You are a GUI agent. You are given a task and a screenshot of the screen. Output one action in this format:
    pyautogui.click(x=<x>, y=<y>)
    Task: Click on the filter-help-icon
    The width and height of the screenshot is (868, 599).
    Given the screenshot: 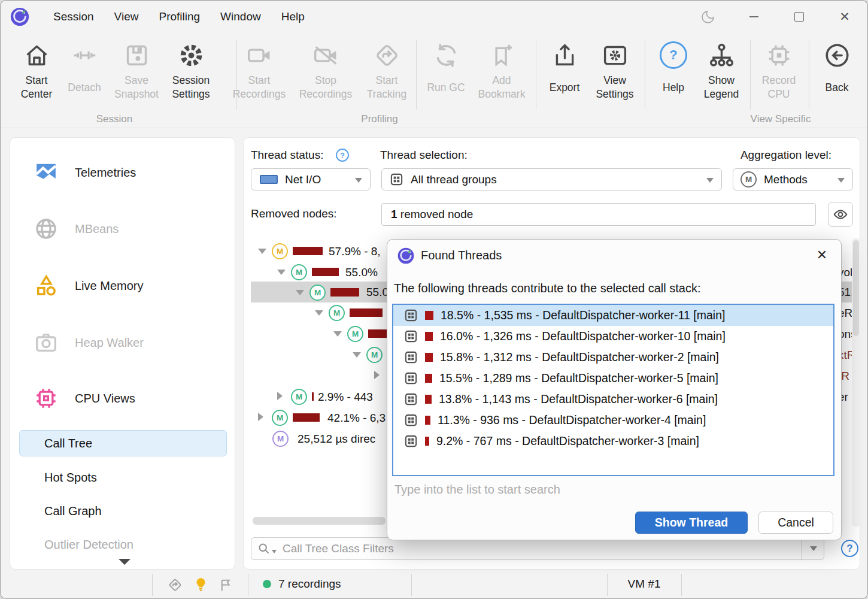 What is the action you would take?
    pyautogui.click(x=850, y=549)
    